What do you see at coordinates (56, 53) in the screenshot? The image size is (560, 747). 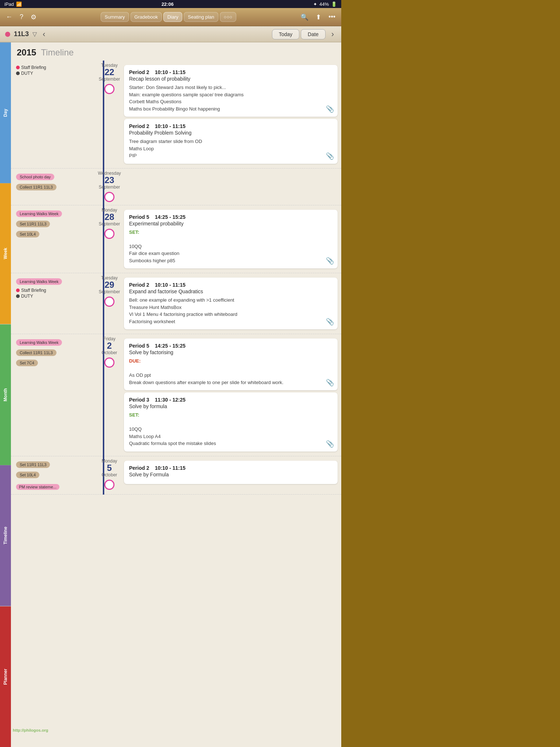 I see `timeline-label: Timeline` at bounding box center [56, 53].